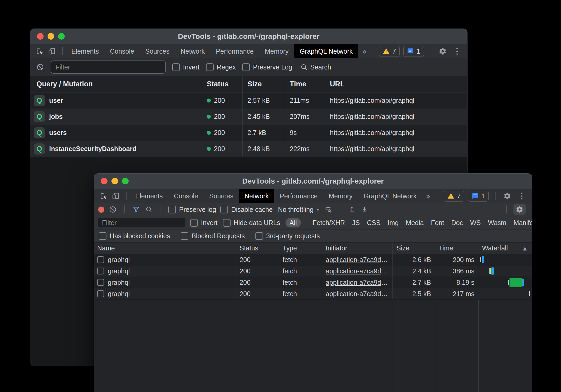  What do you see at coordinates (497, 223) in the screenshot?
I see `type-filter-wasm: Wasm` at bounding box center [497, 223].